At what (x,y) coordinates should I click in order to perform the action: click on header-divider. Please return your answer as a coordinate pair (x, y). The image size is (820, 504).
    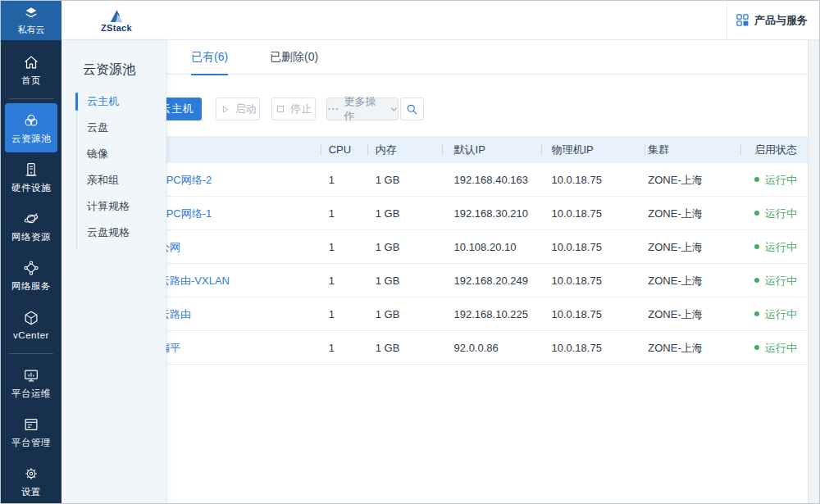
    Looking at the image, I should click on (727, 20).